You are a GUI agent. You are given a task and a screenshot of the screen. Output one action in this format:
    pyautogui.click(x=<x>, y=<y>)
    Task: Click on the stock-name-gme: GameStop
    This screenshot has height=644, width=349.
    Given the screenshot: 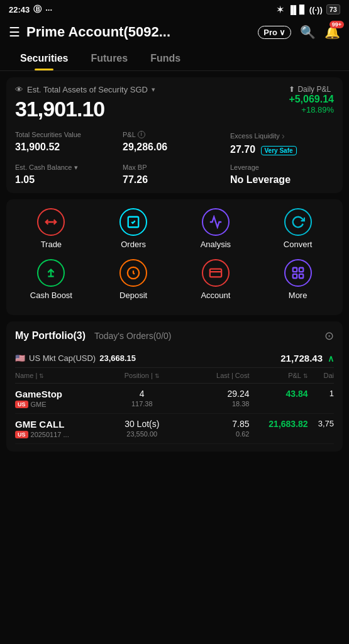 What is the action you would take?
    pyautogui.click(x=60, y=394)
    